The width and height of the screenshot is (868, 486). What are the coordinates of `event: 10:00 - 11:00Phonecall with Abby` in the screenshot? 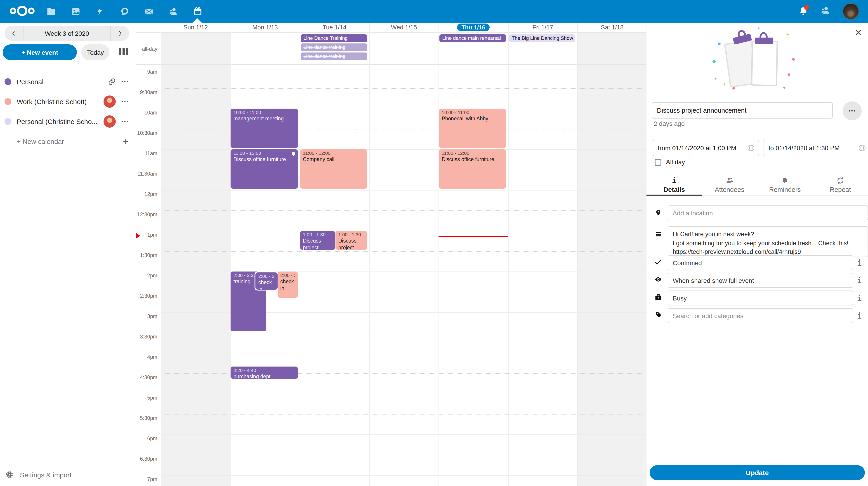 It's located at (472, 128).